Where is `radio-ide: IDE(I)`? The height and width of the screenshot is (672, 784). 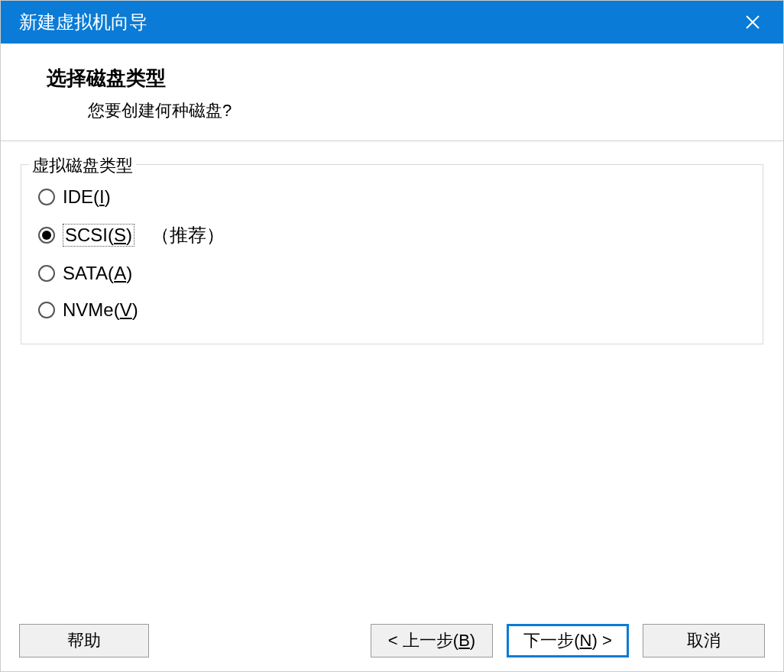 radio-ide: IDE(I) is located at coordinates (392, 197).